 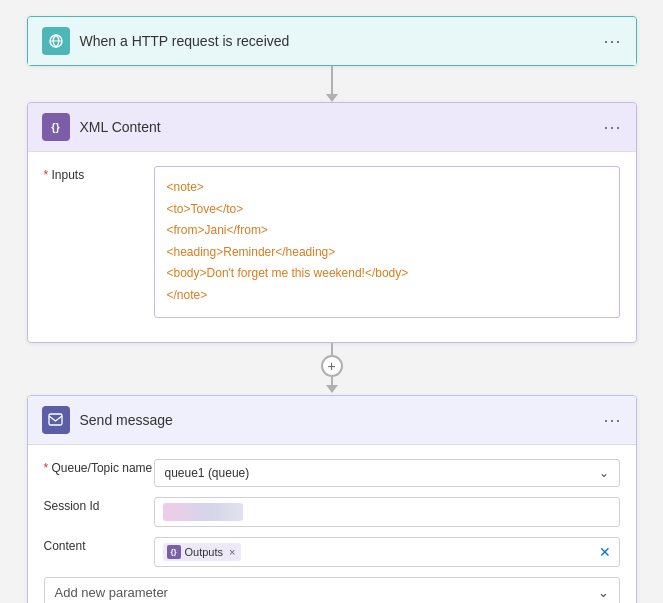 I want to click on queue-field-row: * Queue/Topic name queue1 (queue) ⌄, so click(x=332, y=473).